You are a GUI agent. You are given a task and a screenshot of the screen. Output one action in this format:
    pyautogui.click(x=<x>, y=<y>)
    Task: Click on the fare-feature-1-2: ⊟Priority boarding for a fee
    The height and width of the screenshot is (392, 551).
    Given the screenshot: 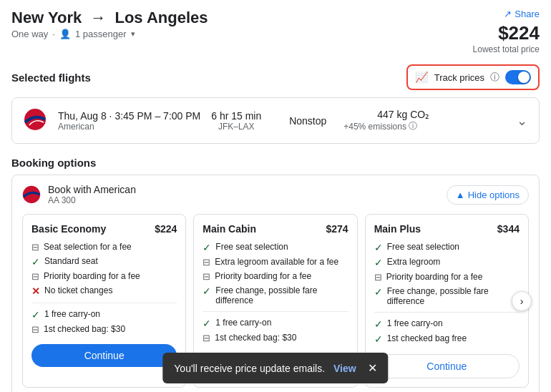 What is the action you would take?
    pyautogui.click(x=275, y=276)
    